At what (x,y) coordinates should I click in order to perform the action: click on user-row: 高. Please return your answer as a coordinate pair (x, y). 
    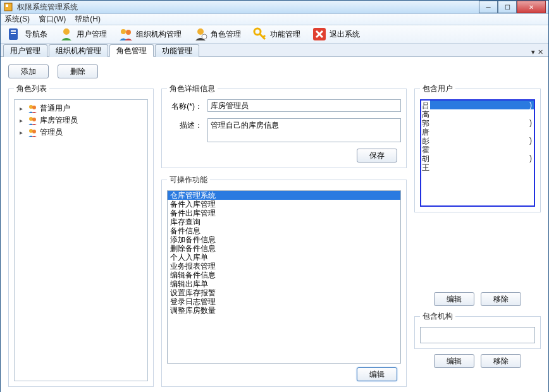
    Looking at the image, I should click on (478, 114).